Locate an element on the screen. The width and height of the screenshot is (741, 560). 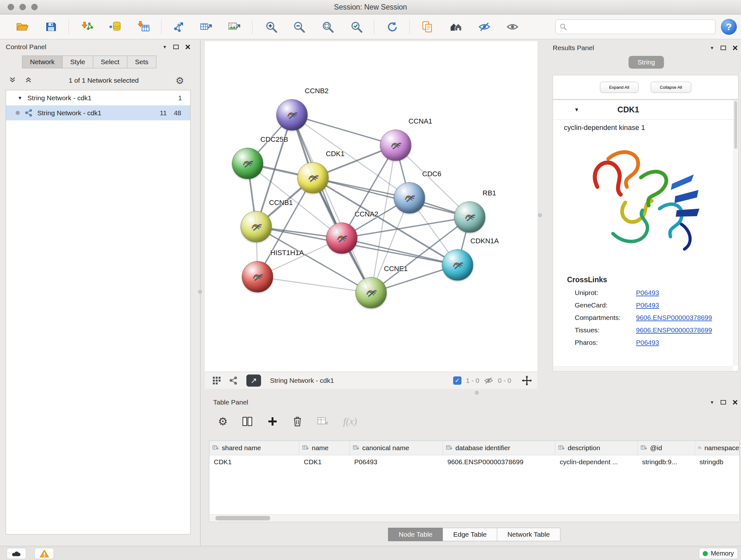
tab-sets: Sets is located at coordinates (142, 62).